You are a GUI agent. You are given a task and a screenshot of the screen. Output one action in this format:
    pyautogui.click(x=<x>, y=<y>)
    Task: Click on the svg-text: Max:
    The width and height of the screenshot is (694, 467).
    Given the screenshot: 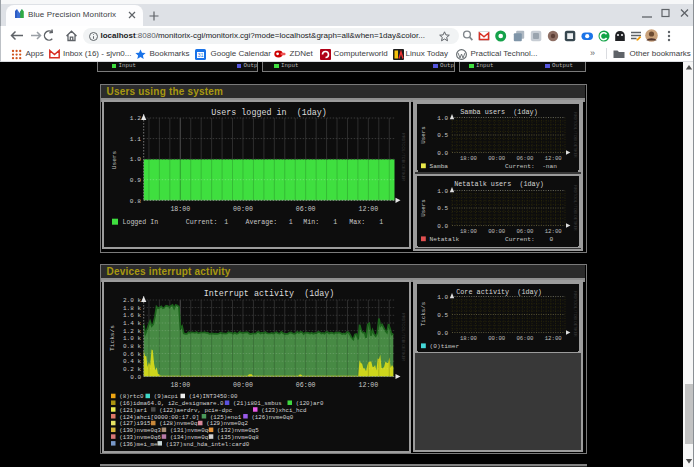 What is the action you would take?
    pyautogui.click(x=357, y=222)
    